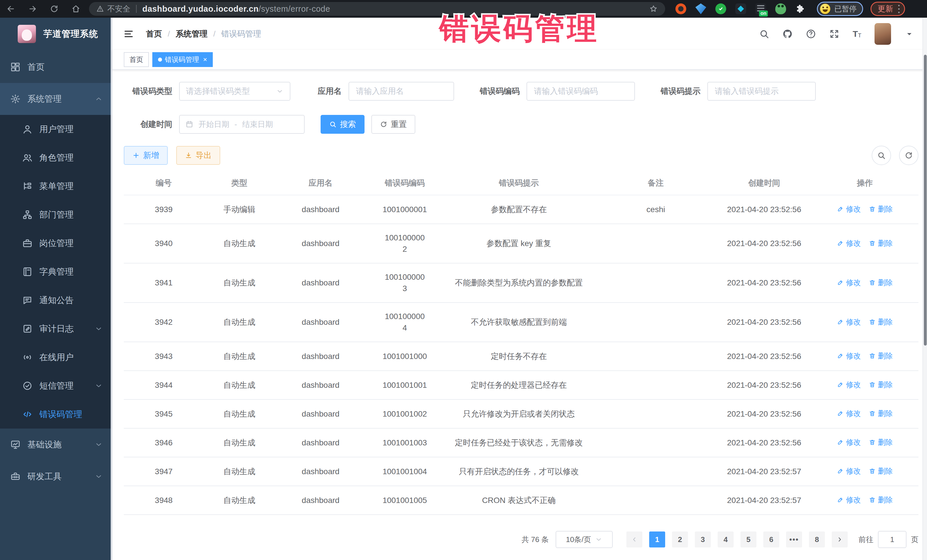 Image resolution: width=927 pixels, height=560 pixels. Describe the element at coordinates (681, 9) in the screenshot. I see `extension-ubuntu-icon` at that location.